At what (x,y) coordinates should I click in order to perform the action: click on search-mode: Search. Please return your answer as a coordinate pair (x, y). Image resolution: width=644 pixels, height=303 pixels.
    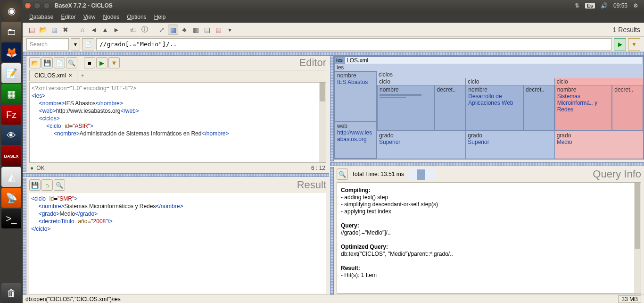
    Looking at the image, I should click on (48, 44).